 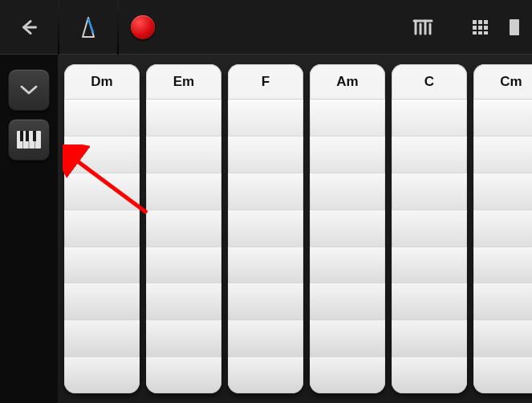 What do you see at coordinates (29, 140) in the screenshot?
I see `piano-keys-icon` at bounding box center [29, 140].